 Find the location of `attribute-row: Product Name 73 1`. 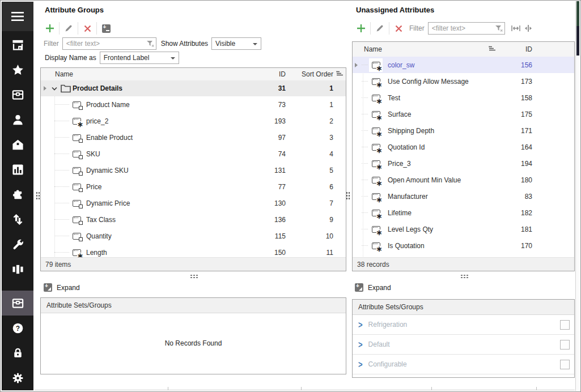

attribute-row: Product Name 73 1 is located at coordinates (193, 104).